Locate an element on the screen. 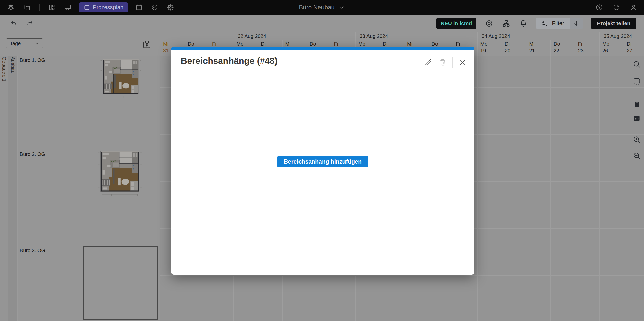 Image resolution: width=644 pixels, height=321 pixels. edit-pencil-icon is located at coordinates (428, 62).